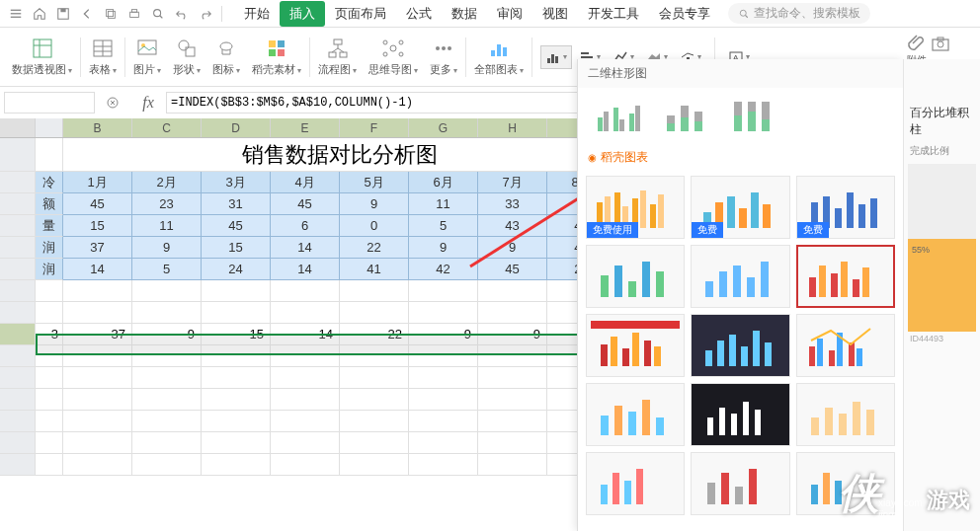 Image resolution: width=980 pixels, height=531 pixels. Describe the element at coordinates (338, 57) in the screenshot. I see `flow-button: 流程图` at that location.